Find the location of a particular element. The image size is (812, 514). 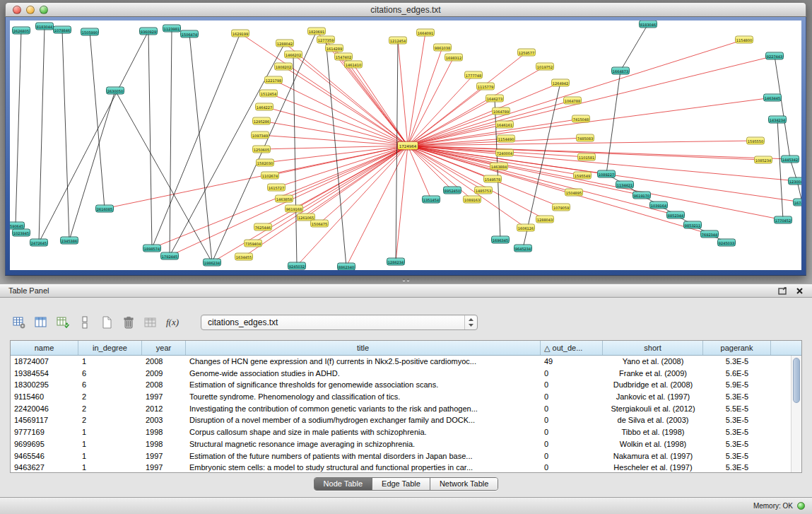

table-row: 2242004622012Investigating the contribut… is located at coordinates (401, 409).